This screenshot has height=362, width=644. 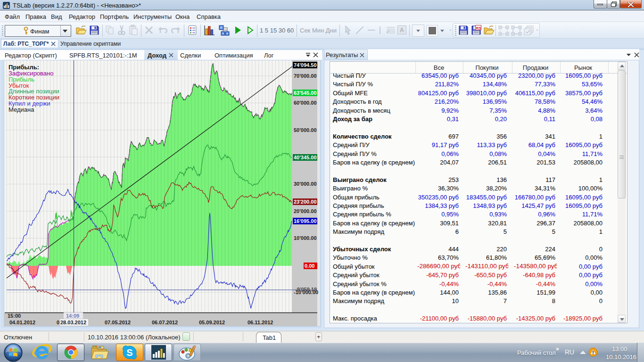 I want to click on svg-text: S, so click(x=129, y=353).